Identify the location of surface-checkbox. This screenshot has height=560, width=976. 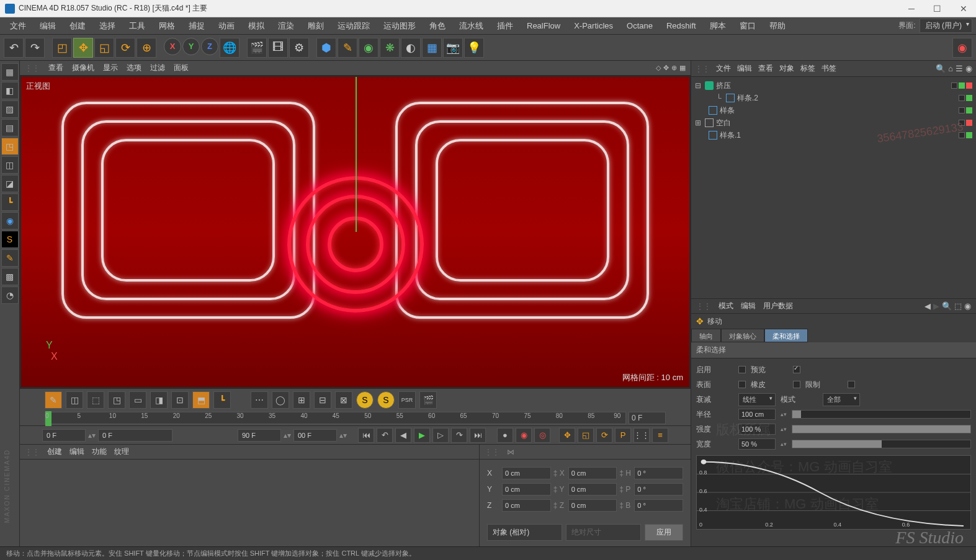
(742, 384).